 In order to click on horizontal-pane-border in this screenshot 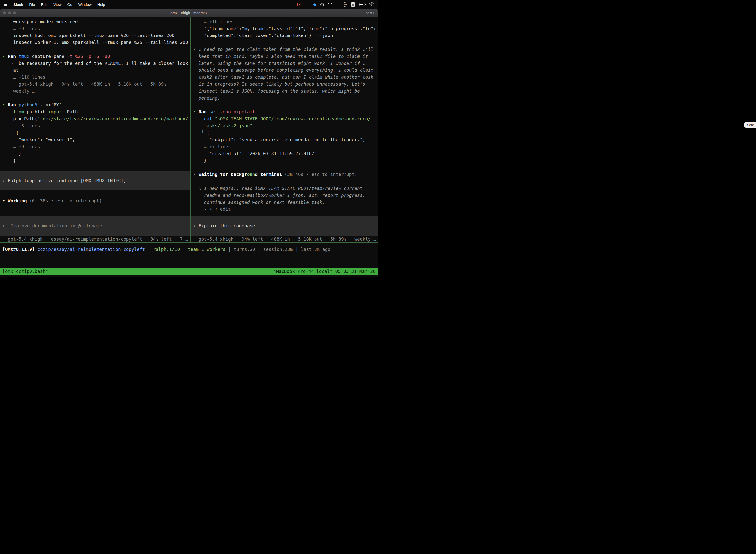, I will do `click(189, 243)`.